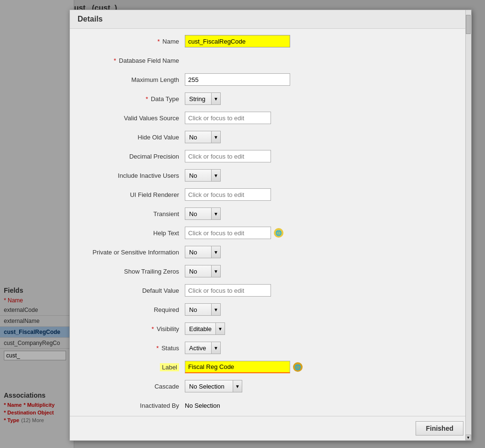 The image size is (485, 448). I want to click on inactivated-by-label: Inactivated By, so click(132, 405).